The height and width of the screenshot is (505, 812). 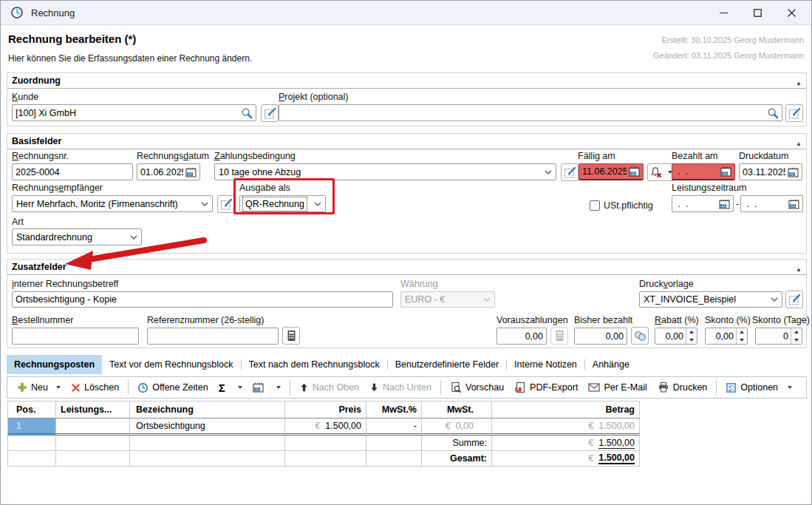 I want to click on section-zuordnung-header: Zuordnung ▲, so click(x=406, y=81).